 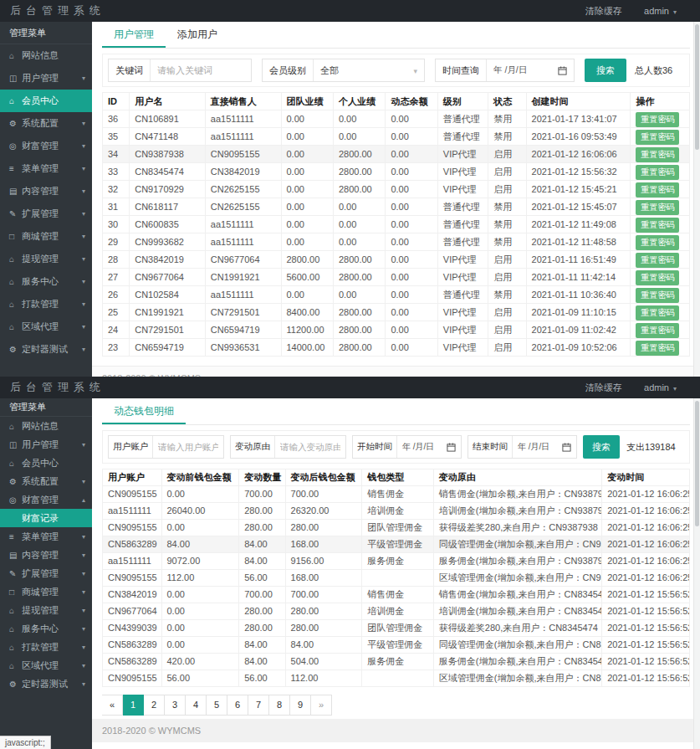 What do you see at coordinates (396, 330) in the screenshot?
I see `table-row: 24 CN7291501 CN6594719 11200.00 2800.00 …` at bounding box center [396, 330].